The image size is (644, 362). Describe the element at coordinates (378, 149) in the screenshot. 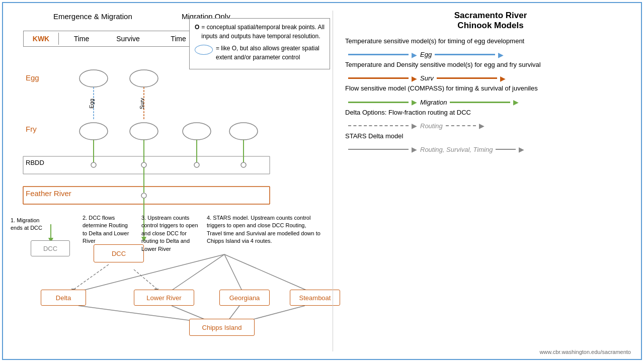

I see `stars-arrow-line` at that location.